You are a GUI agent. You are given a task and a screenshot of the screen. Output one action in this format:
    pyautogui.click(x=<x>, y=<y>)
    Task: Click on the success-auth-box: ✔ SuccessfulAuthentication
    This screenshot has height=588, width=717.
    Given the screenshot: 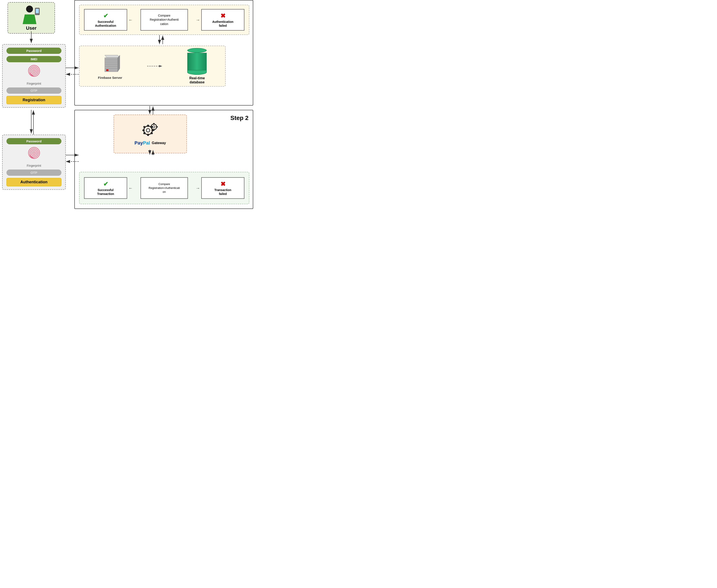 What is the action you would take?
    pyautogui.click(x=106, y=20)
    